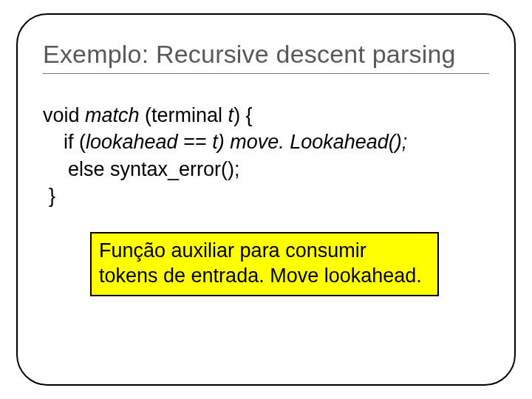  I want to click on callout-box: Função auxiliar para consumir tokens de …, so click(265, 265).